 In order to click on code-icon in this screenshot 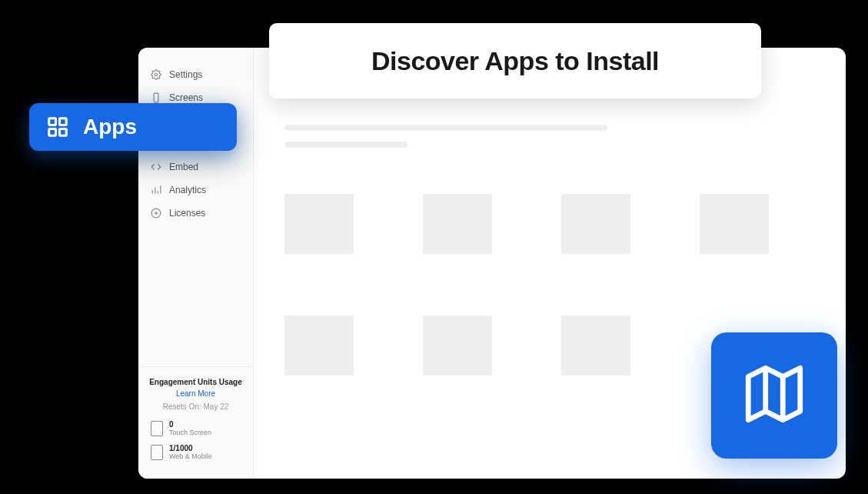, I will do `click(156, 167)`.